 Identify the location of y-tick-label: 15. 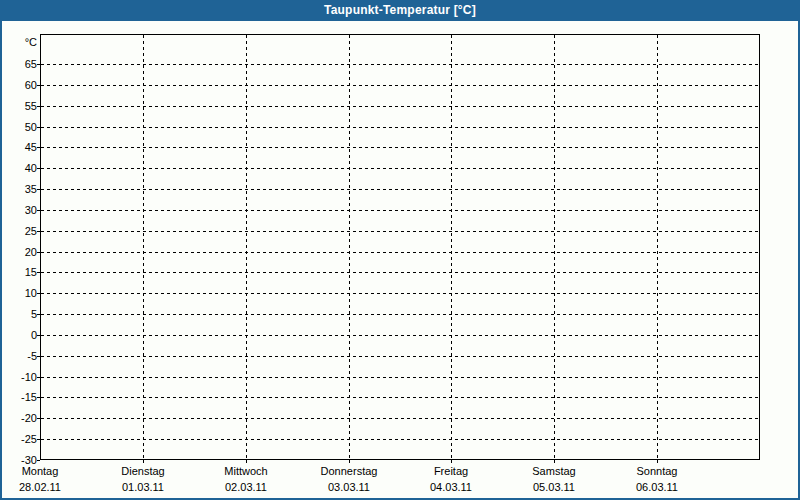
(20, 272).